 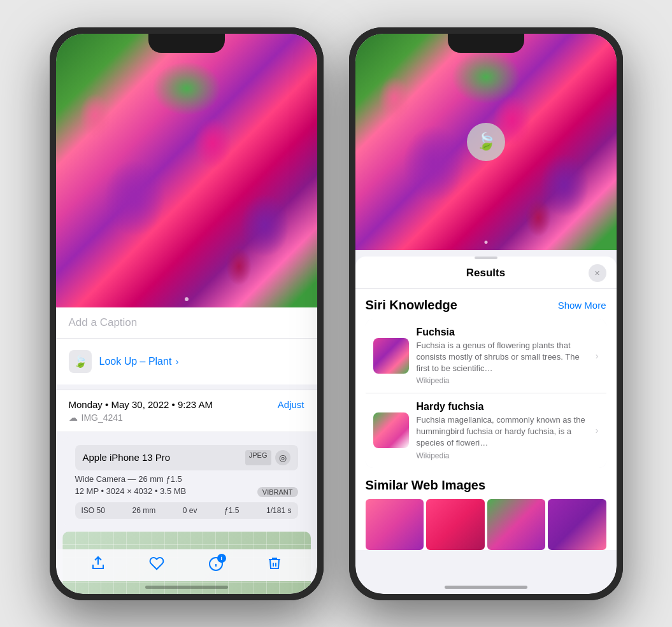 I want to click on siri-knowledge-title: Siri Knowledge, so click(x=411, y=306).